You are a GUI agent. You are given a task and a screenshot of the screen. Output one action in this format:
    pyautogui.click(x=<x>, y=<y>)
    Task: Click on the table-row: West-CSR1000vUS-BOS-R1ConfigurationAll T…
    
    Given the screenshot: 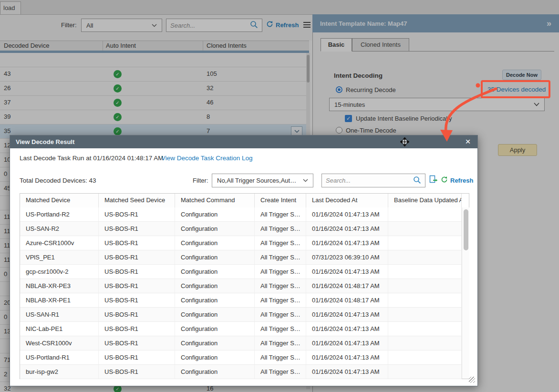 What is the action you would take?
    pyautogui.click(x=241, y=343)
    